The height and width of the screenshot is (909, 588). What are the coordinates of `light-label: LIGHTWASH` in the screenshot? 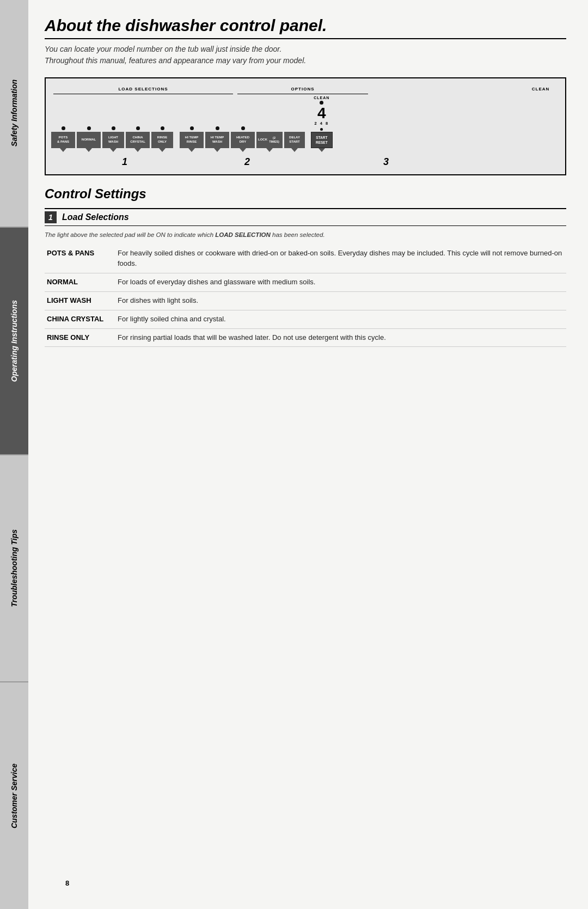 It's located at (113, 140).